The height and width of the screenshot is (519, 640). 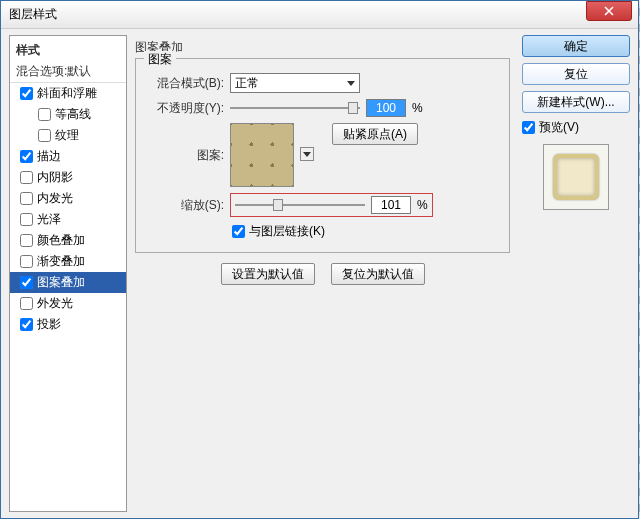 I want to click on style-item-label: 描边, so click(x=49, y=156).